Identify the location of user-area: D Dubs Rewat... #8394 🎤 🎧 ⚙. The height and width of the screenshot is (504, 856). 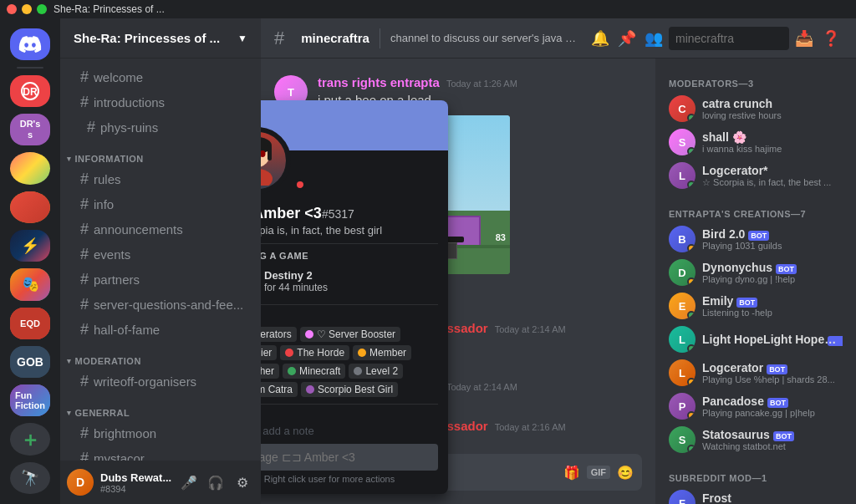
(160, 482).